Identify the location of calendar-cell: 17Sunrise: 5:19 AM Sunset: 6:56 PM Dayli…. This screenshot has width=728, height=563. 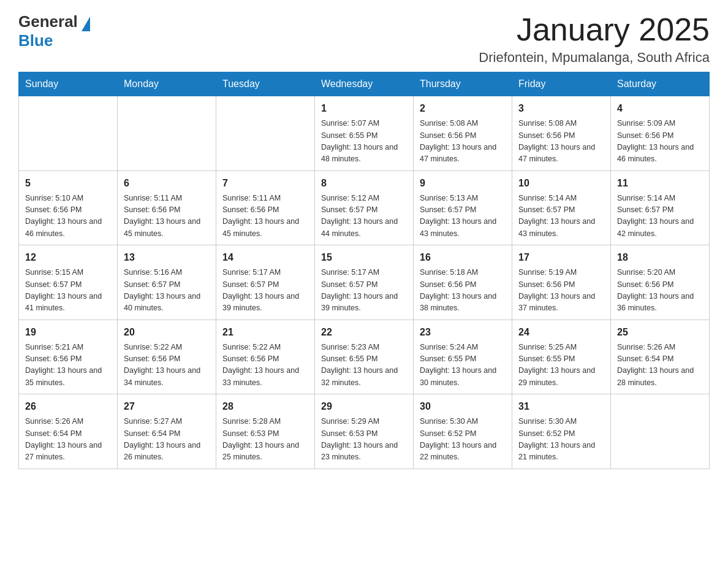
(561, 283).